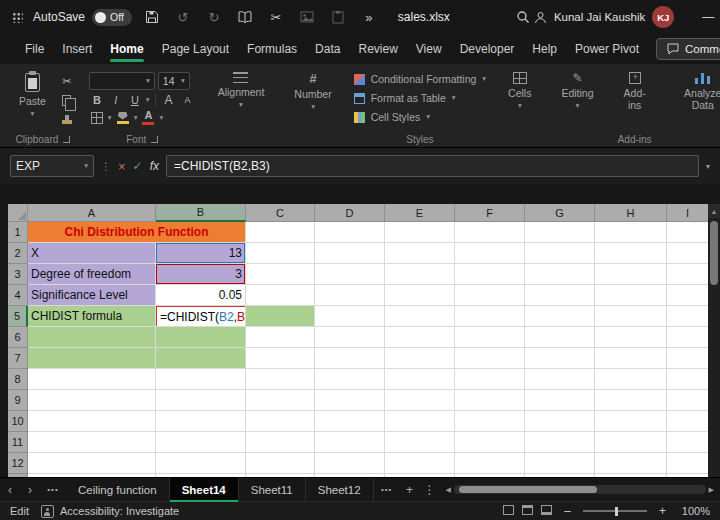 This screenshot has width=720, height=520. What do you see at coordinates (18, 296) in the screenshot?
I see `row-header-4: 4` at bounding box center [18, 296].